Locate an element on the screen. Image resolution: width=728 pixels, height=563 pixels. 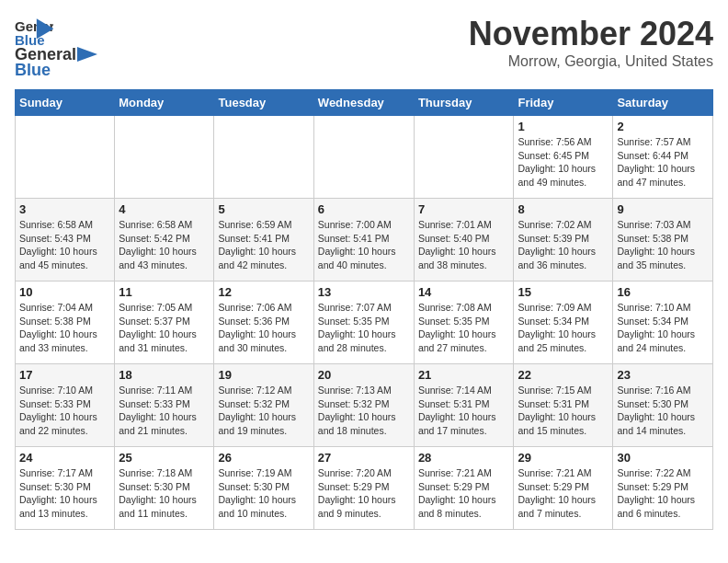
day-number: 9 is located at coordinates (663, 210).